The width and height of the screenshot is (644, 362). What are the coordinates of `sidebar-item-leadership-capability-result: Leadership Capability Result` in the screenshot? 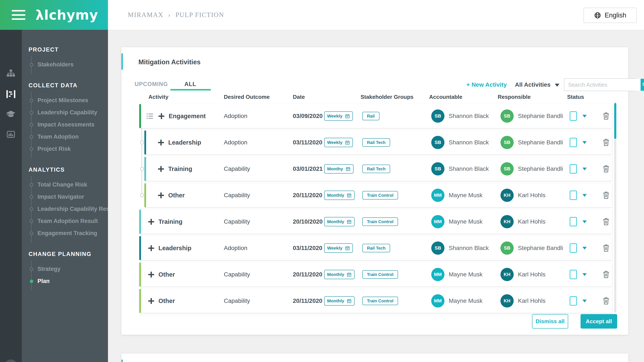 It's located at (69, 209).